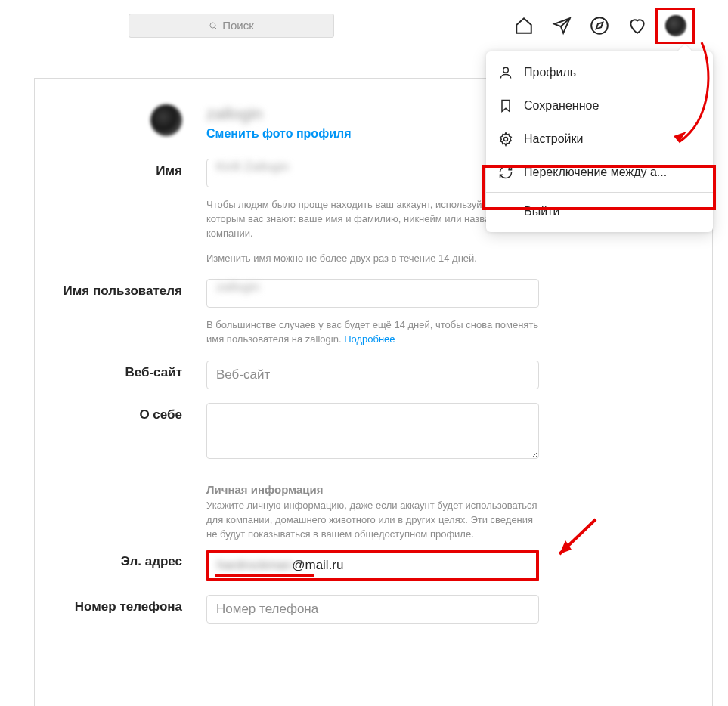 Image resolution: width=728 pixels, height=706 pixels. What do you see at coordinates (109, 432) in the screenshot?
I see `bio-label: О себе` at bounding box center [109, 432].